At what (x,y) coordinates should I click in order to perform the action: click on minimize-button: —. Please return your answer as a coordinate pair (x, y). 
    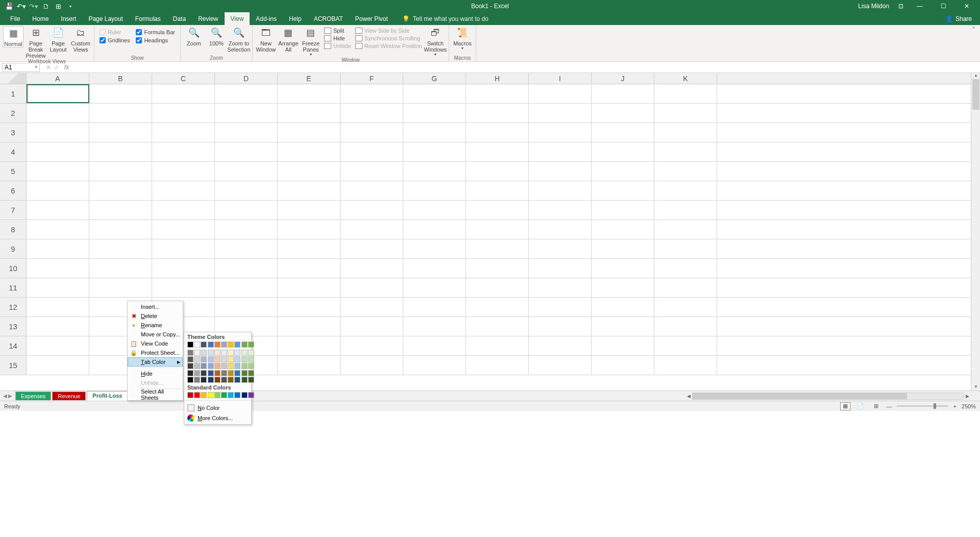
    Looking at the image, I should click on (920, 6).